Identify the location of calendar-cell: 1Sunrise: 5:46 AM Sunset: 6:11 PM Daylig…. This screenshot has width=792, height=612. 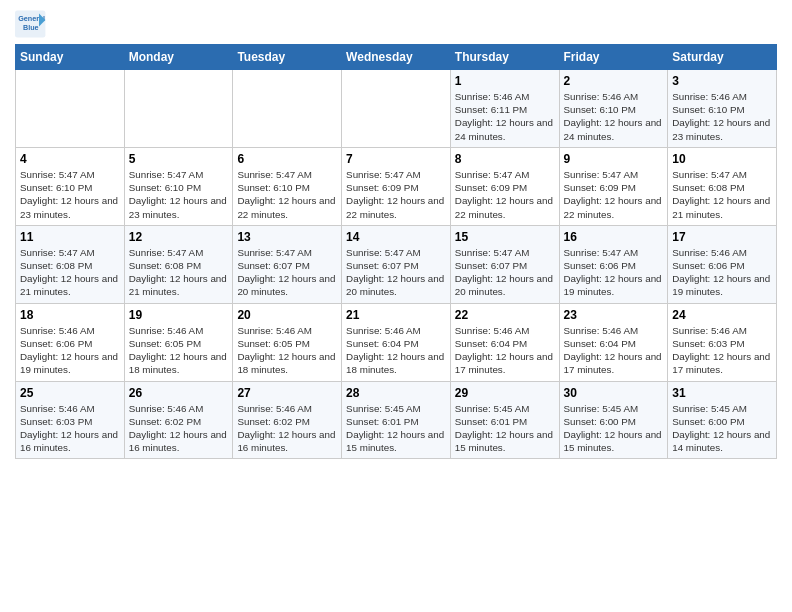
(504, 109).